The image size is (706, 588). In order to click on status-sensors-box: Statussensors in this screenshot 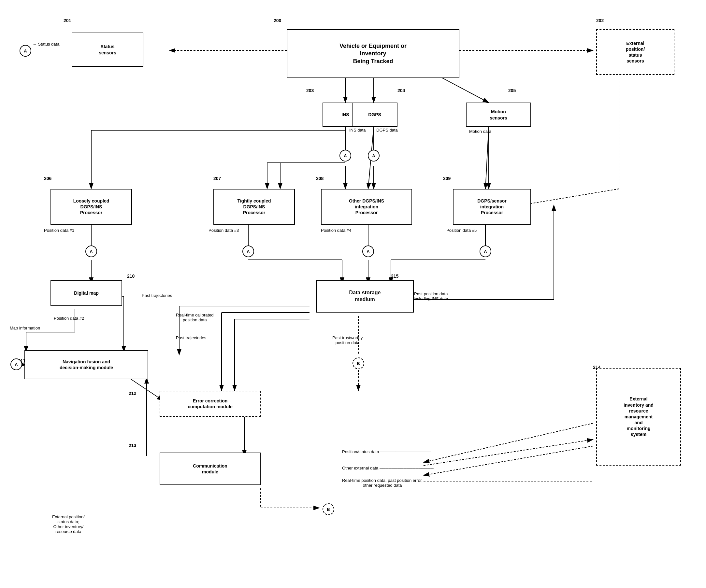, I will do `click(108, 50)`.